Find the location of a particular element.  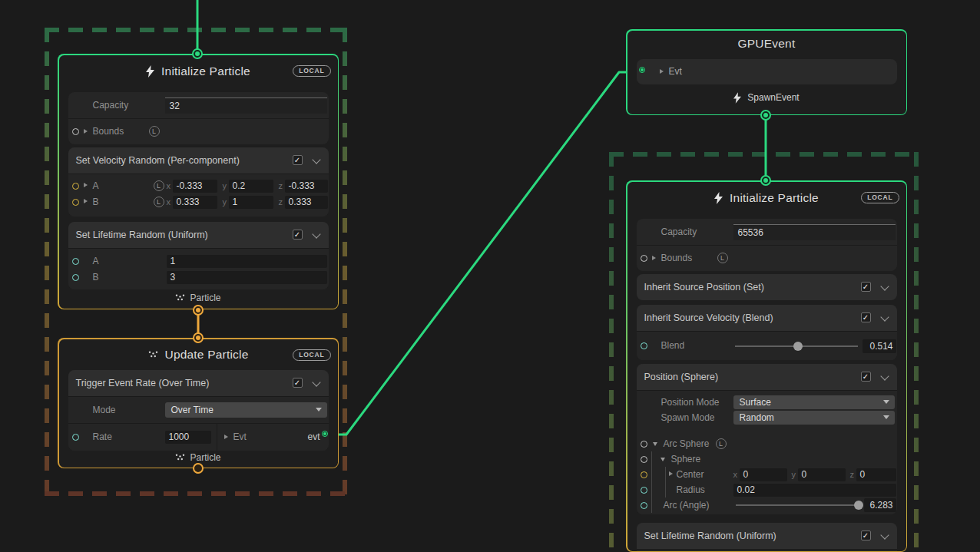

center-y-field: 0 is located at coordinates (822, 474).